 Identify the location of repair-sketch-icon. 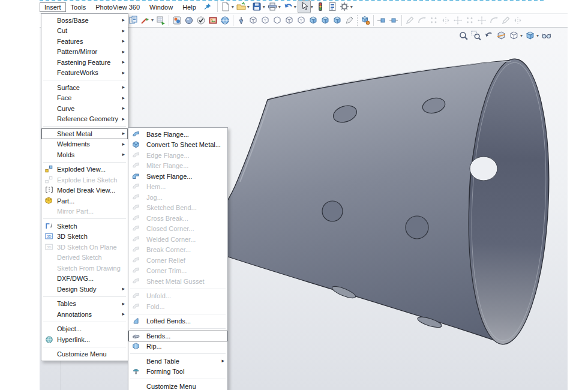
(506, 20).